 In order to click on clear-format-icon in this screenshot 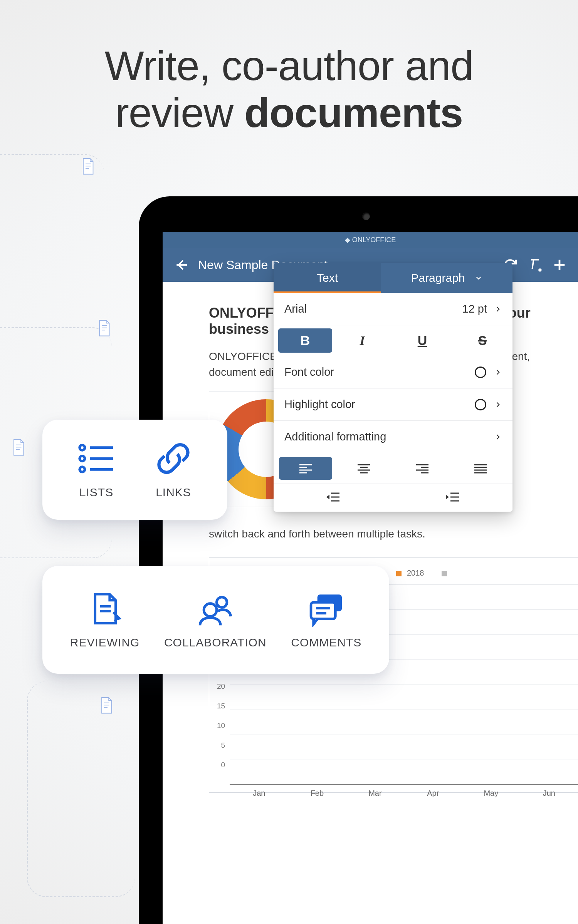, I will do `click(535, 265)`.